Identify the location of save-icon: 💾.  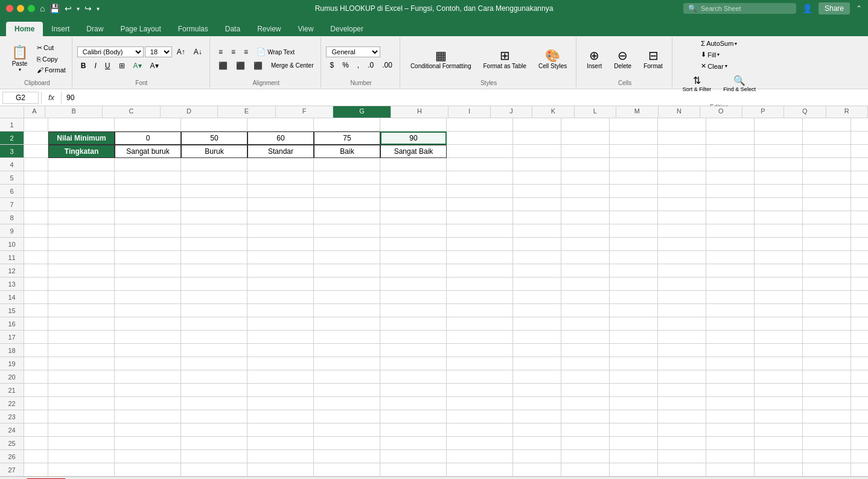
(54, 8).